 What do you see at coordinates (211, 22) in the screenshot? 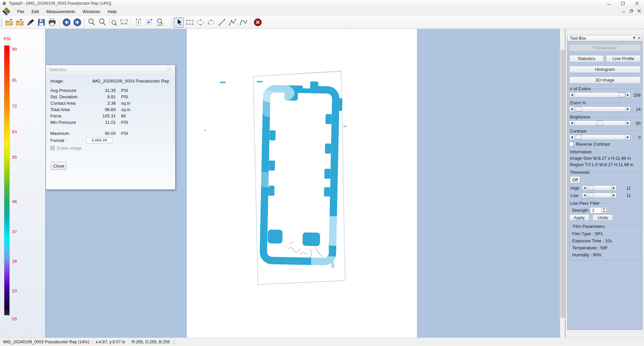
I see `lasso-select-icon` at bounding box center [211, 22].